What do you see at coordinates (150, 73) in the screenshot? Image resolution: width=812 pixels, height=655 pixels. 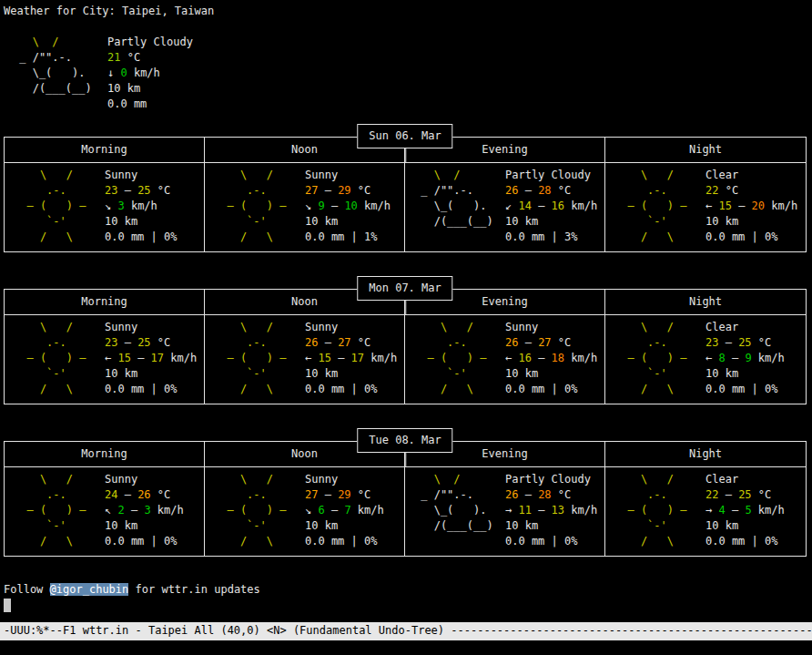 I see `current-wind: ↓ 0 km/h` at bounding box center [150, 73].